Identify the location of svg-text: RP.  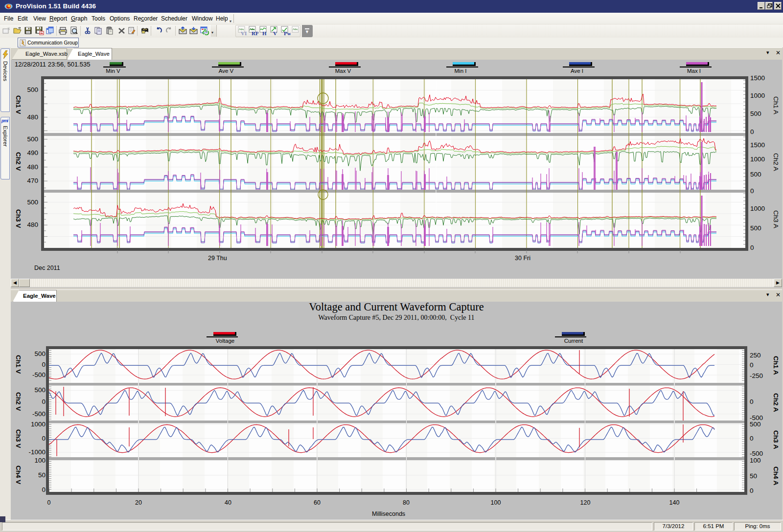
(255, 33).